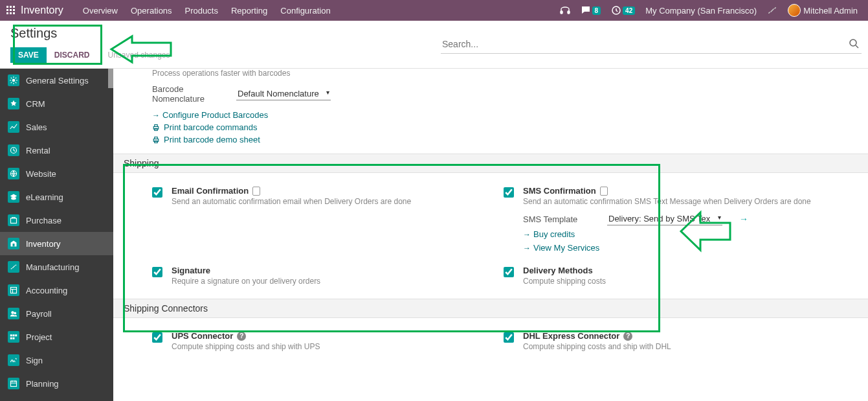 This screenshot has width=868, height=401. Describe the element at coordinates (156, 128) in the screenshot. I see `print-icon` at that location.